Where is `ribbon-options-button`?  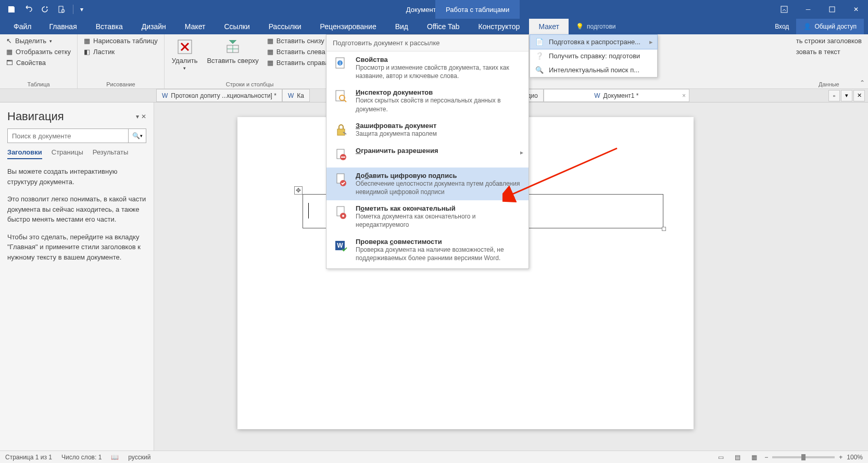
ribbon-options-button is located at coordinates (784, 9).